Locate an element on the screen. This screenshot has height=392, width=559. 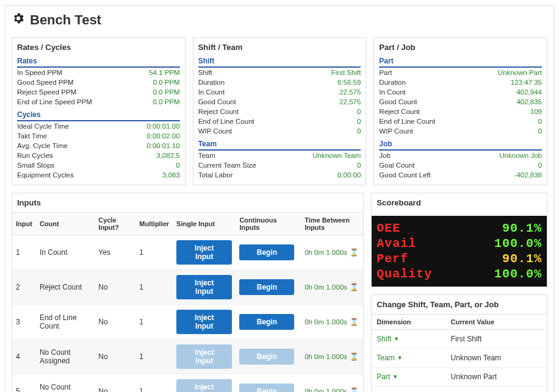
job-header: Job is located at coordinates (460, 144).